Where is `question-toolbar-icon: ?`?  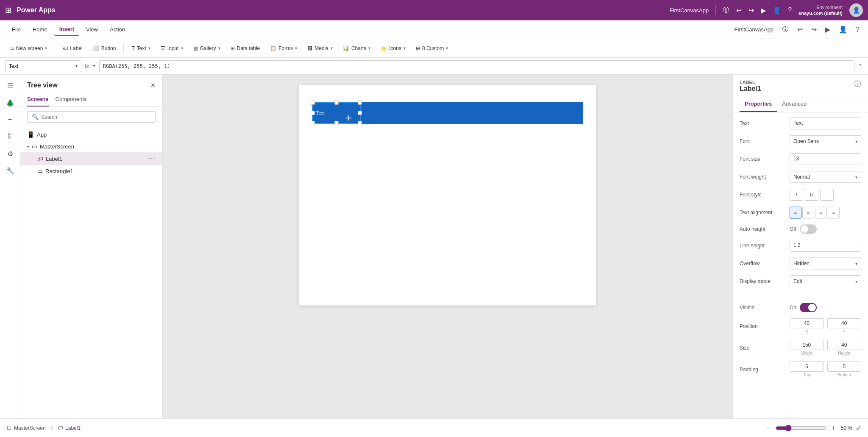
question-toolbar-icon: ? is located at coordinates (858, 30).